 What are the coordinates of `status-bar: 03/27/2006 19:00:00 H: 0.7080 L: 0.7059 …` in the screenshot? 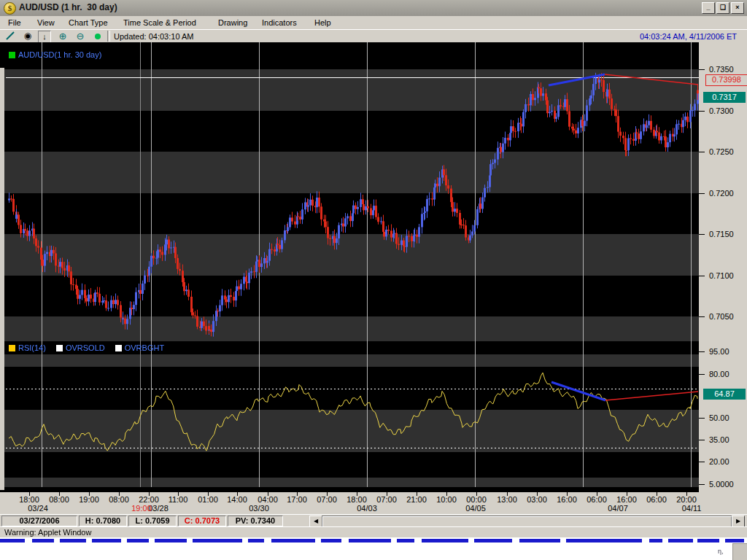 It's located at (374, 521).